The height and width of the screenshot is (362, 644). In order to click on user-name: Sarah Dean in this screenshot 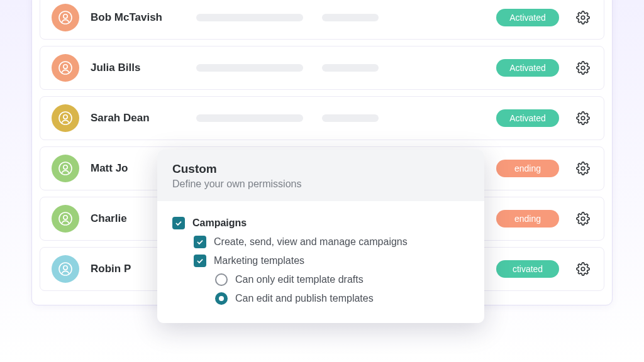, I will do `click(138, 118)`.